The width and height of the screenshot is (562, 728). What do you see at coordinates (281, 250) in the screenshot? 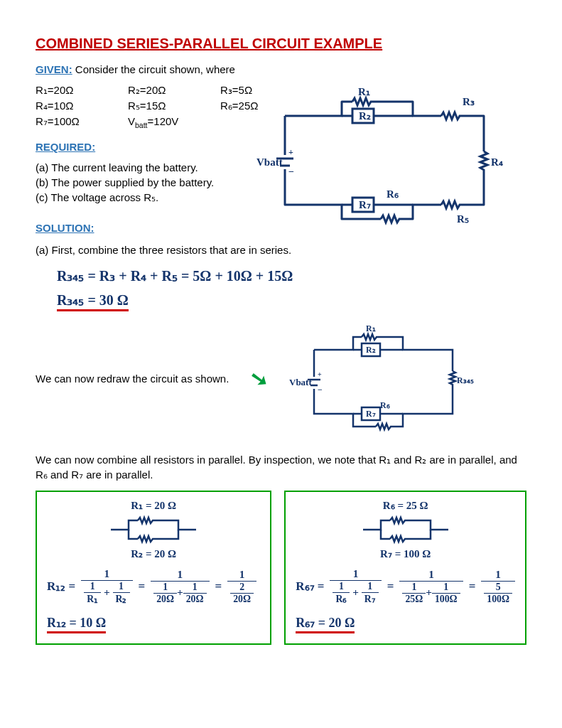
I see `solution-a-intro: (a) First, combine the three resistors t…` at bounding box center [281, 250].